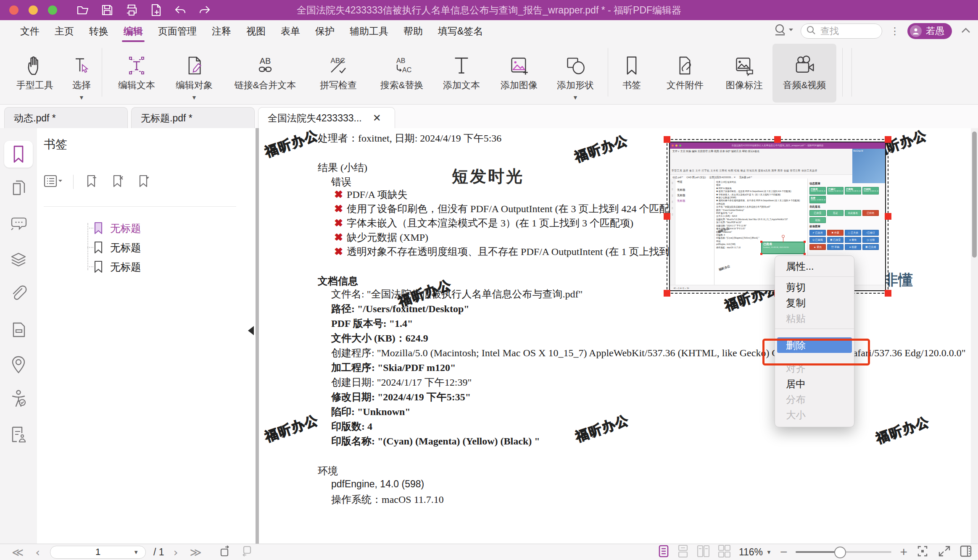  I want to click on save-icon, so click(107, 10).